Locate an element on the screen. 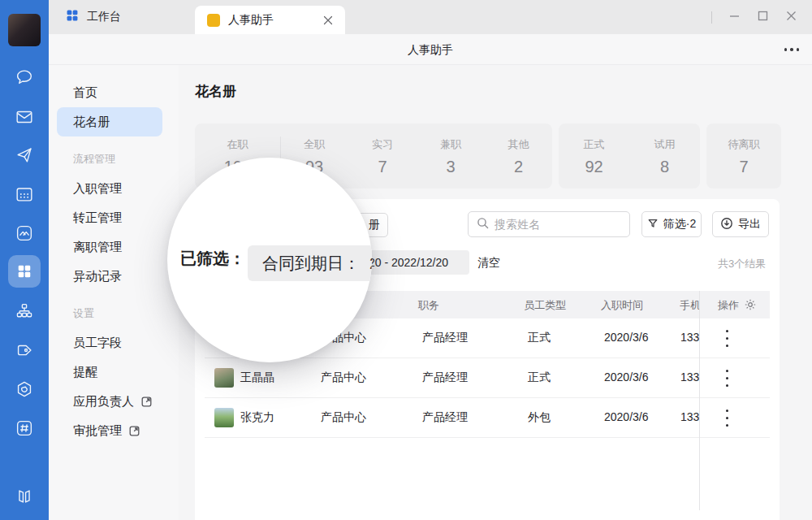  apps-grid-icon-active is located at coordinates (24, 271).